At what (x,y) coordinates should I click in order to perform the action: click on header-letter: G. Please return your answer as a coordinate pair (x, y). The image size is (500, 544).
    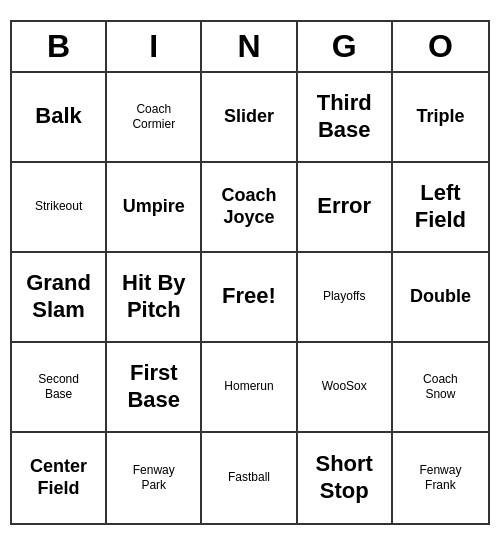
    Looking at the image, I should click on (346, 46).